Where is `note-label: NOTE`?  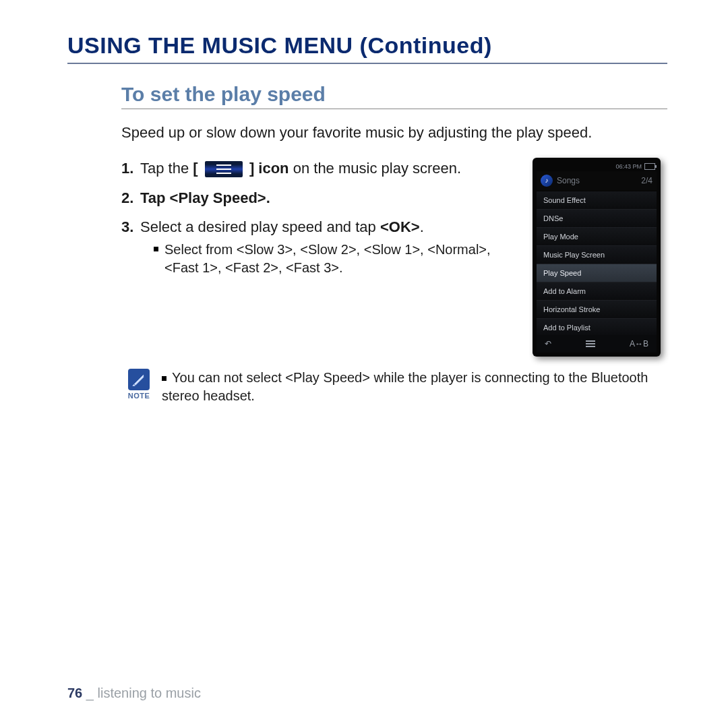
note-label: NOTE is located at coordinates (139, 396).